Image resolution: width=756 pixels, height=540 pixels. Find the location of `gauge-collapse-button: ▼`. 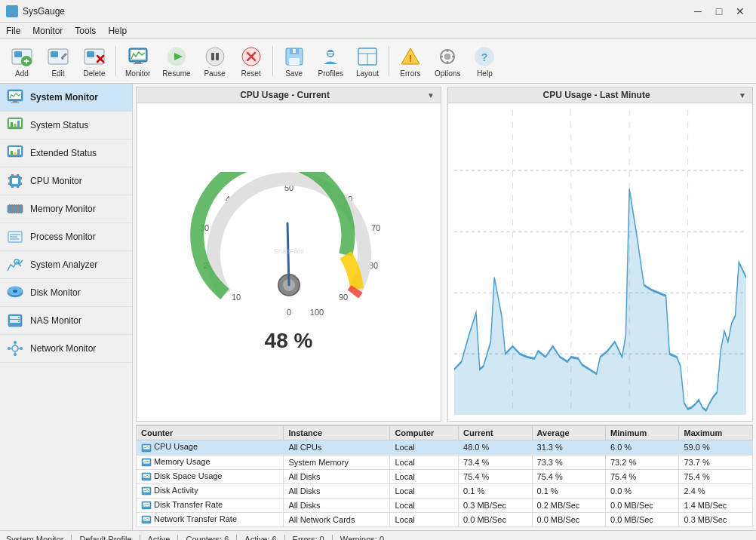

gauge-collapse-button: ▼ is located at coordinates (431, 95).